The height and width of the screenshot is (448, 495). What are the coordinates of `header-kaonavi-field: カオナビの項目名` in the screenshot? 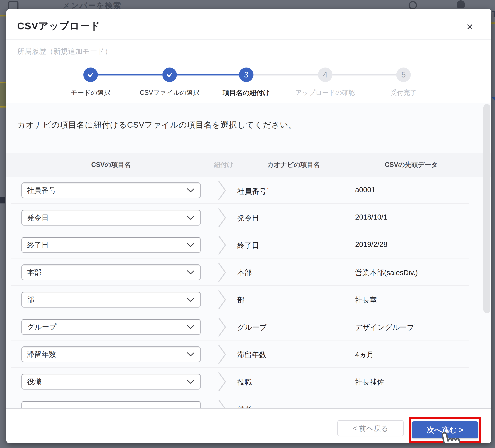 It's located at (294, 165).